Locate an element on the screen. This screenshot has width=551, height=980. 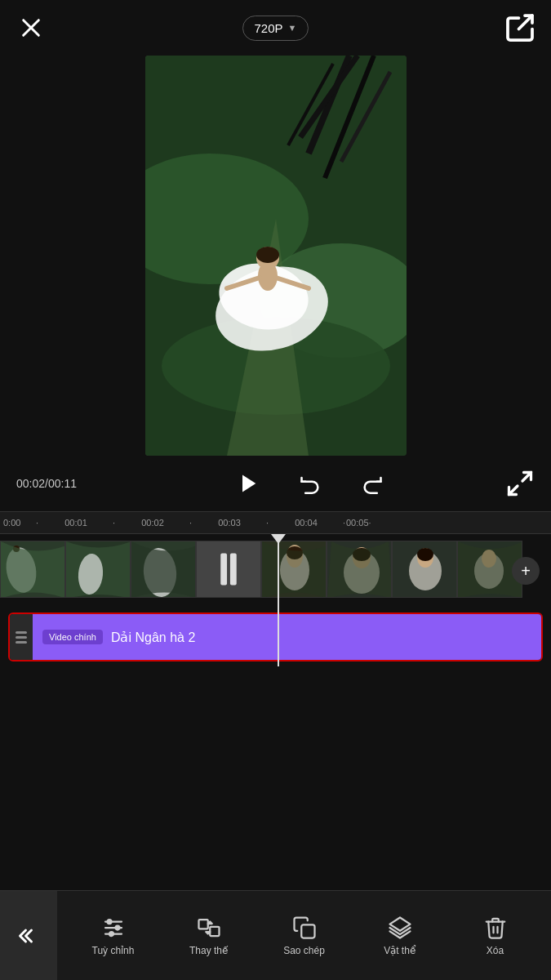
clip-playhead is located at coordinates (278, 637).